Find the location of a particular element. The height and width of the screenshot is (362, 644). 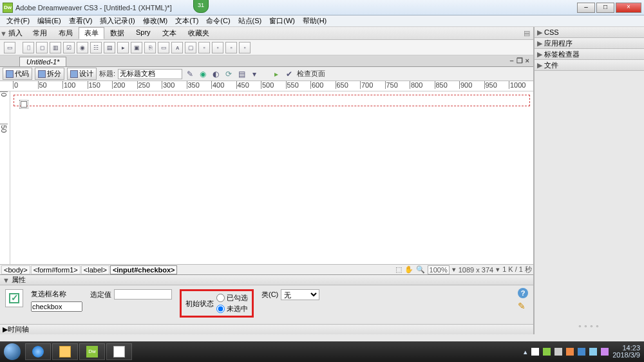

textfield-icon: ⌷ is located at coordinates (28, 48).